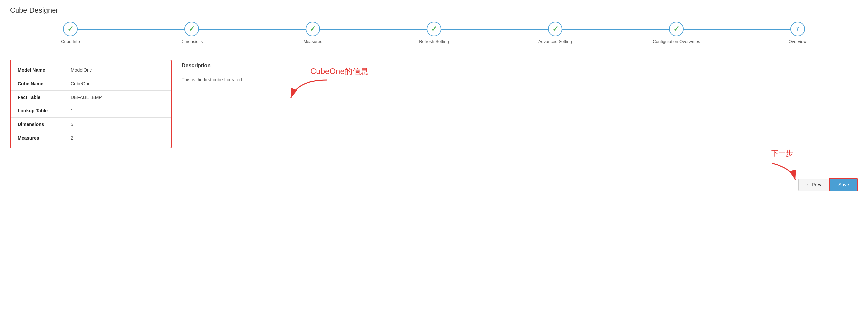 The height and width of the screenshot is (324, 868). I want to click on table-row: Cube NameCubeOne, so click(91, 84).